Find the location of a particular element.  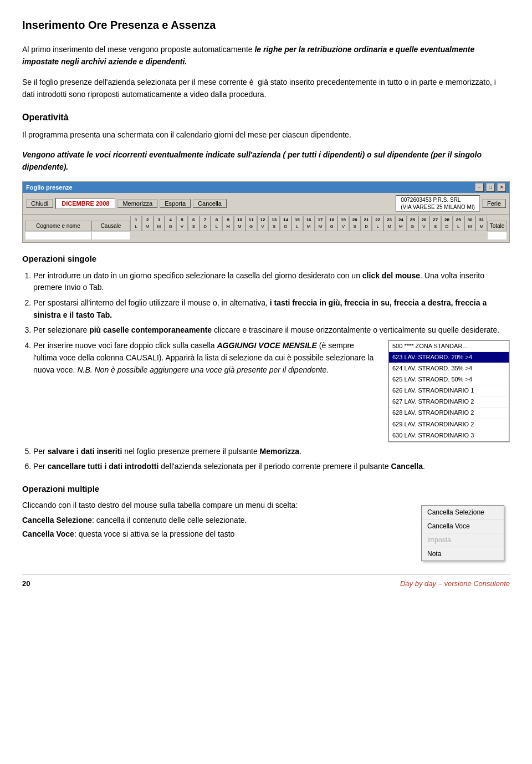

op2-text: Per spostarsi all'interno del foglio uti… is located at coordinates (260, 309).